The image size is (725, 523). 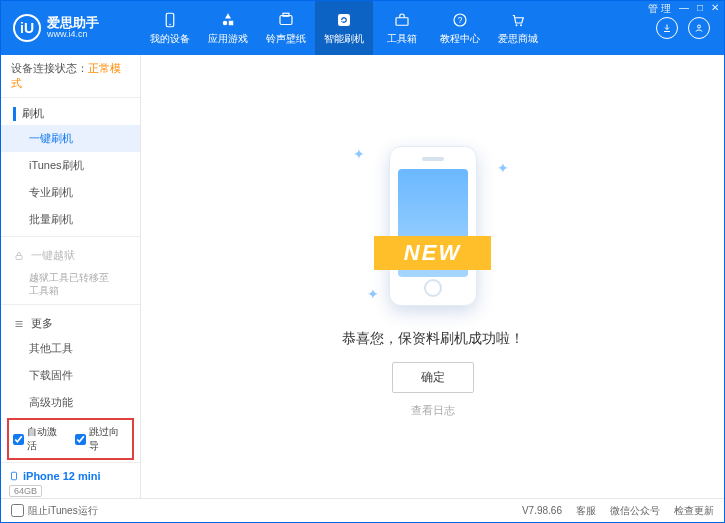 I want to click on help-icon: ?, so click(x=460, y=20).